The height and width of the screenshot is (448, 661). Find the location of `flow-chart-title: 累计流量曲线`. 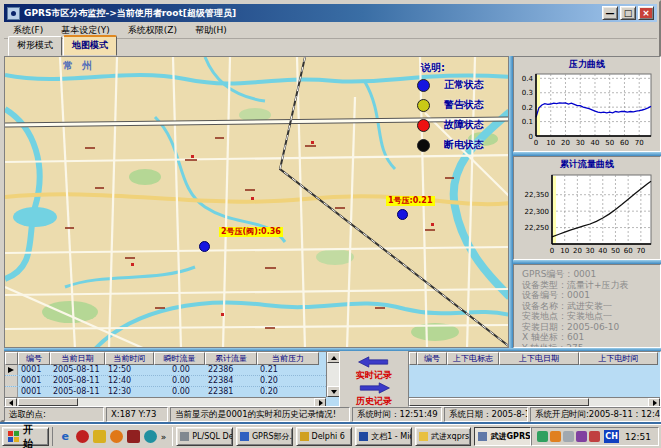

flow-chart-title: 累计流量曲线 is located at coordinates (587, 164).